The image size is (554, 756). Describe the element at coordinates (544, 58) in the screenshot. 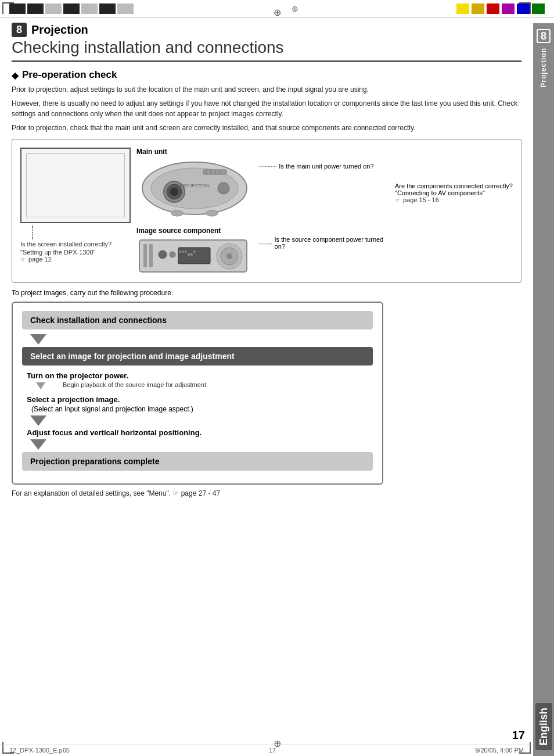

I see `sidebar-top: 8 Projection` at that location.